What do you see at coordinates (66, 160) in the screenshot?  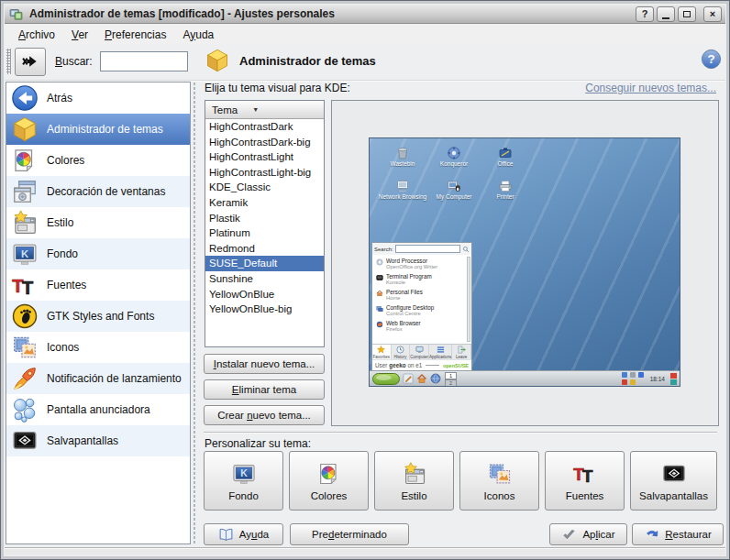 I see `sidebar-item-label: Colores` at bounding box center [66, 160].